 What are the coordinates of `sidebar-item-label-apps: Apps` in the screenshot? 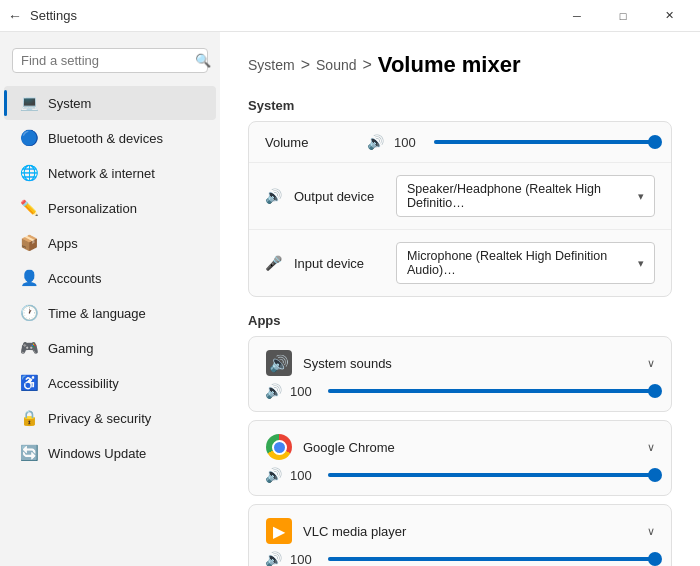 It's located at (63, 244).